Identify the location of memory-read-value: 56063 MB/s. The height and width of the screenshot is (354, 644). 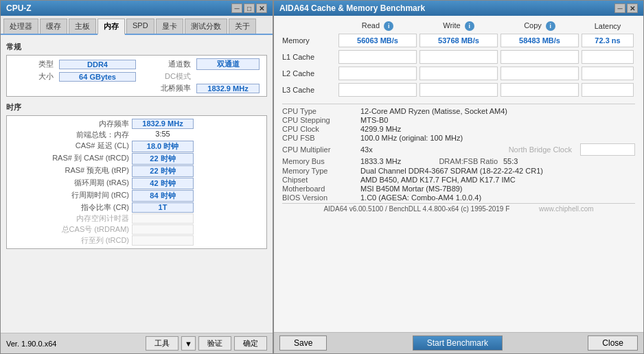
(378, 40).